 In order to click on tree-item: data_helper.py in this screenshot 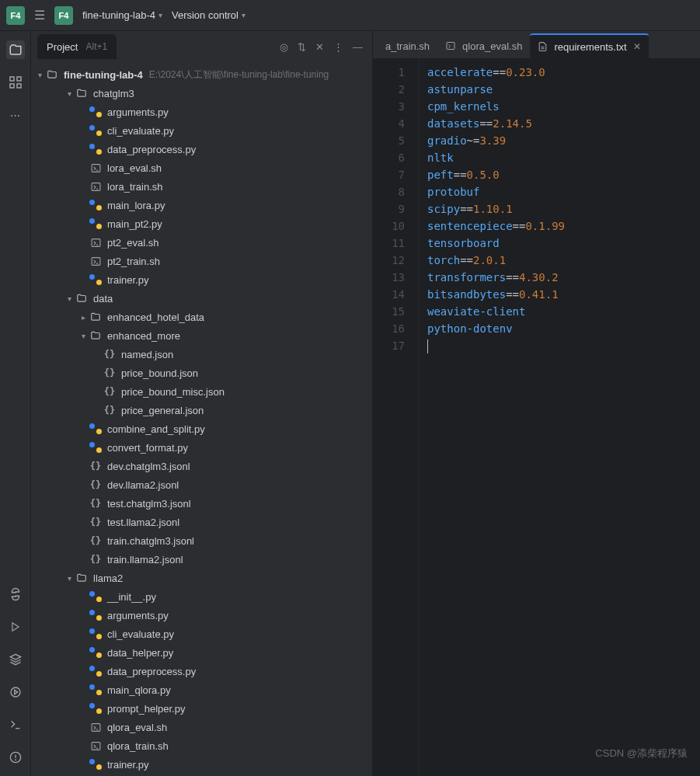, I will do `click(202, 652)`.